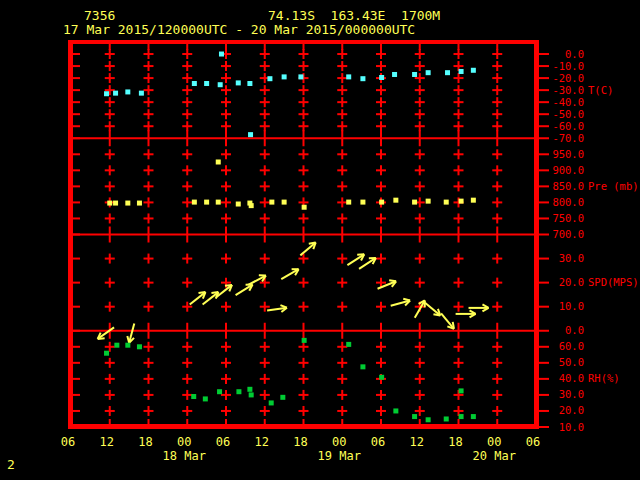 This screenshot has width=640, height=480. What do you see at coordinates (568, 126) in the screenshot?
I see `y-axis-tick-label: -60.0` at bounding box center [568, 126].